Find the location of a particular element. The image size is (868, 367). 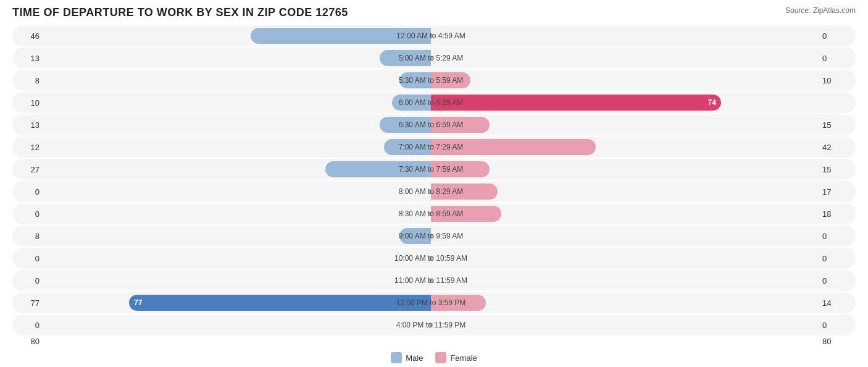

chart-row: 4612:00 AM to 4:59 AM0 is located at coordinates (434, 36).